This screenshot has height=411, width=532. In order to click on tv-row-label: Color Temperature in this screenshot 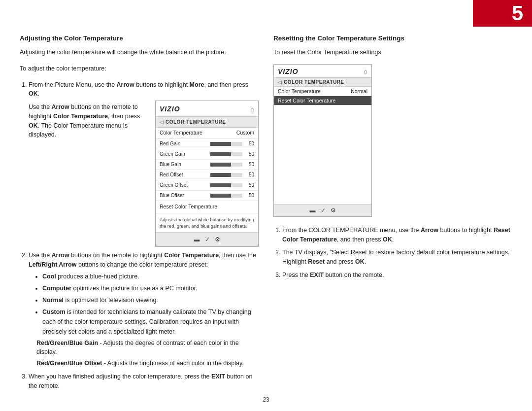, I will do `click(181, 133)`.